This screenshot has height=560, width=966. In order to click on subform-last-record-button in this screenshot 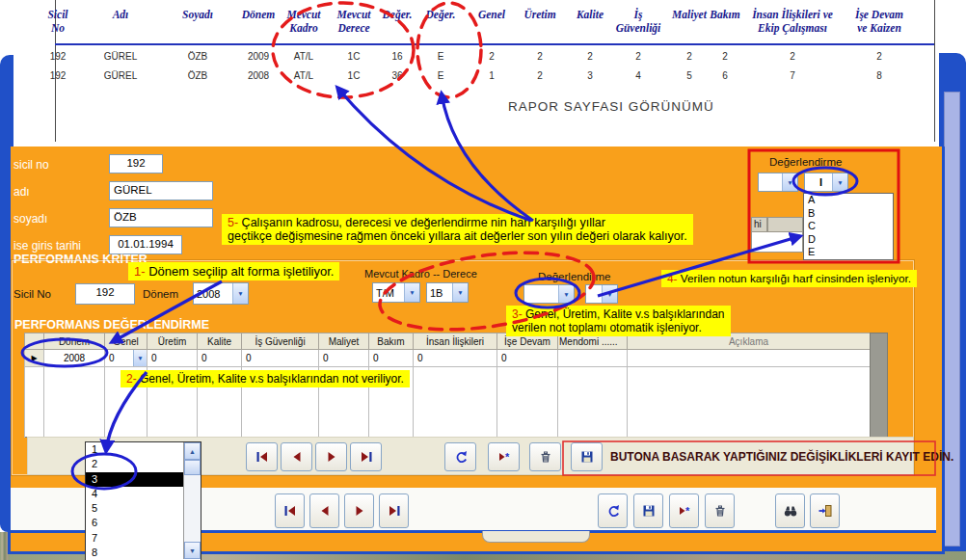, I will do `click(366, 457)`.